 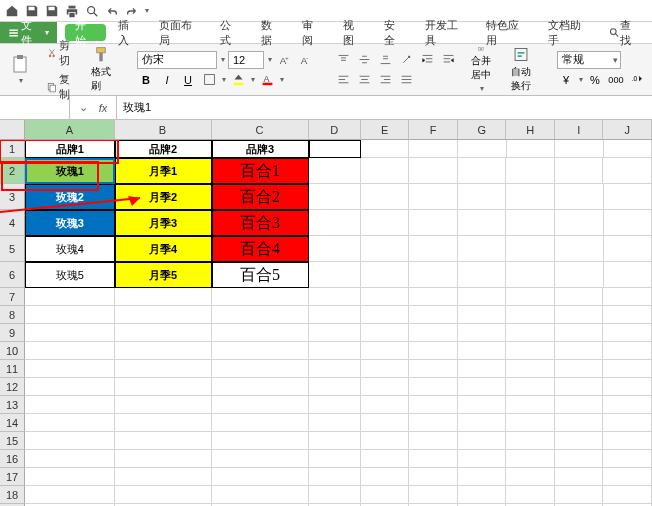 What do you see at coordinates (595, 80) in the screenshot?
I see `percent-icon: %` at bounding box center [595, 80].